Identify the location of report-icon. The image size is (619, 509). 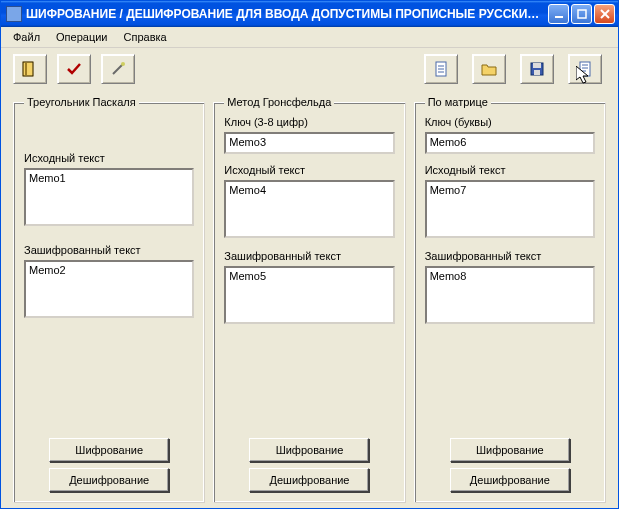
(585, 69).